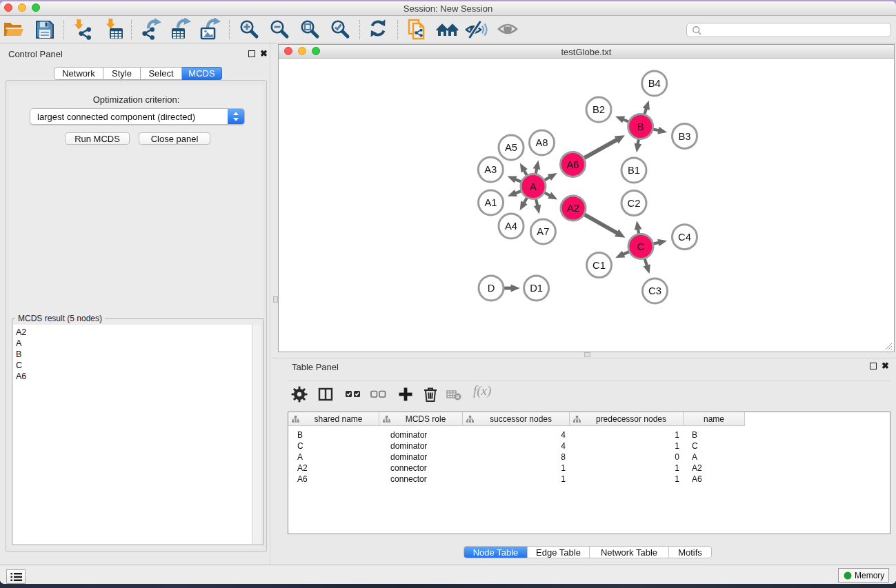 The width and height of the screenshot is (896, 588). What do you see at coordinates (655, 83) in the screenshot?
I see `svg-text: B4` at bounding box center [655, 83].